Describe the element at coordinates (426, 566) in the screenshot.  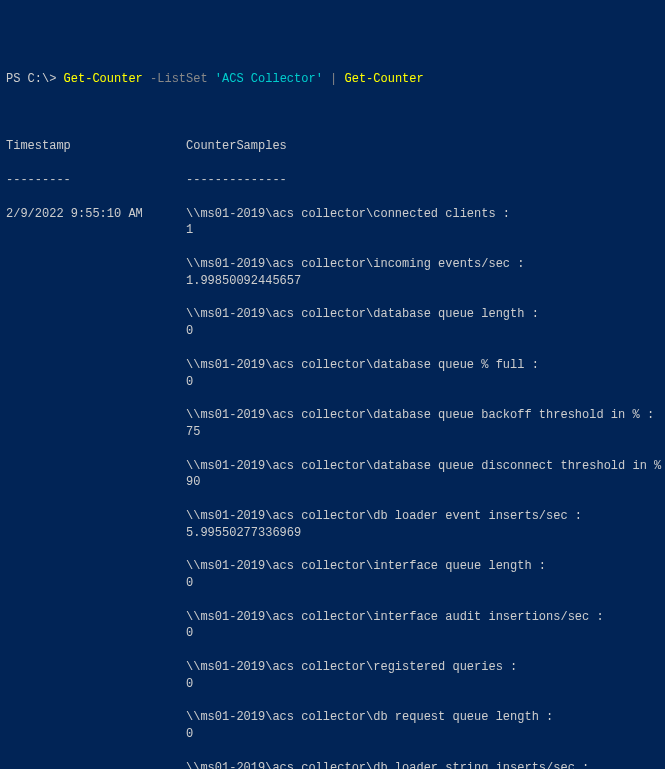
I see `counter-path: \\ms01-2019\acs collector\interface queu…` at that location.